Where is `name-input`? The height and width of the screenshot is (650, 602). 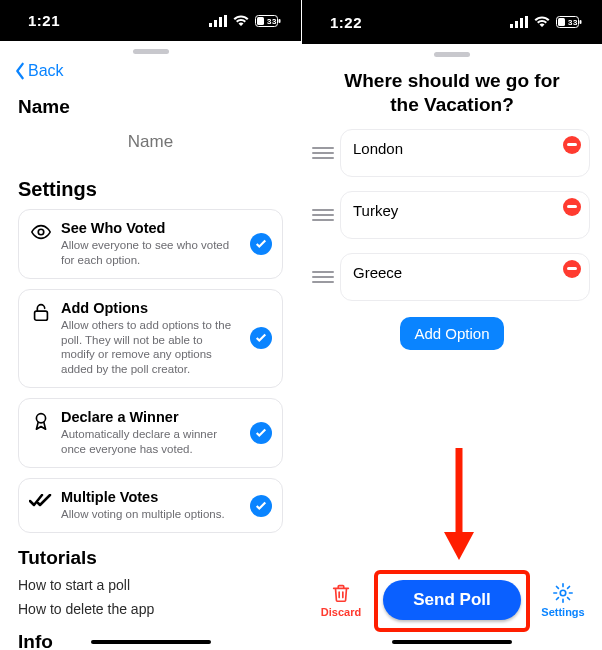
name-input is located at coordinates (150, 140).